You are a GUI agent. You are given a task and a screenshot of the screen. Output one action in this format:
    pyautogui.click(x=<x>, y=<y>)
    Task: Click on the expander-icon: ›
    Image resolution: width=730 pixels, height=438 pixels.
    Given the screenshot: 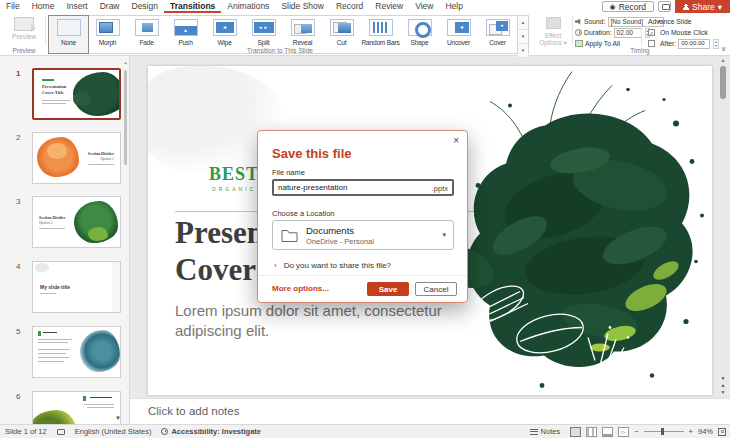 What is the action you would take?
    pyautogui.click(x=276, y=266)
    